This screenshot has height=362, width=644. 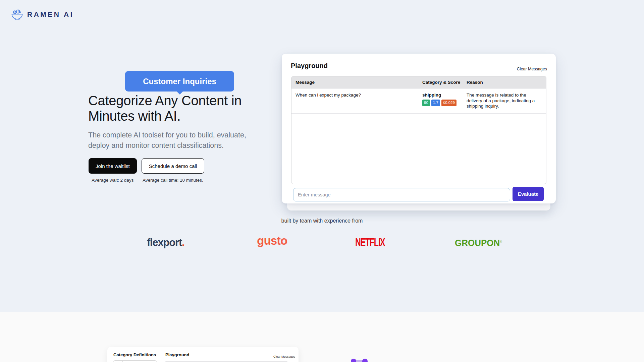 I want to click on column-header-category-score: Category & Score, so click(x=440, y=82).